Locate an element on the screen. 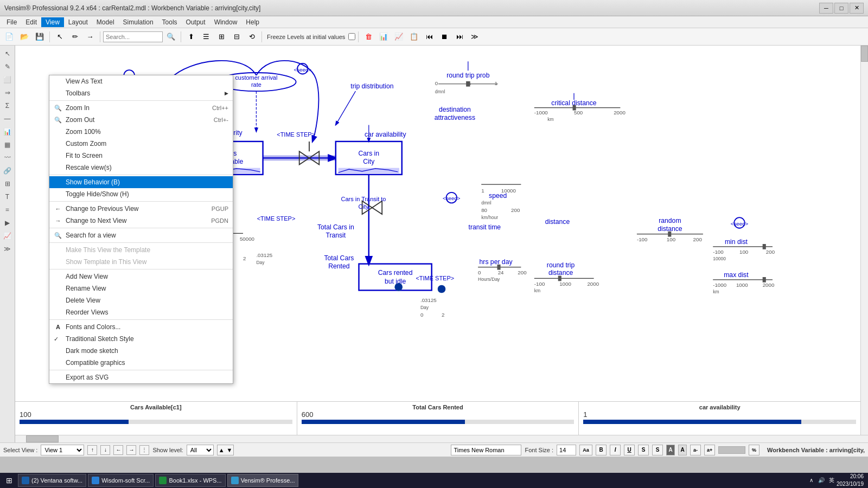 This screenshot has height=488, width=868. refresh-btn: ⟲ is located at coordinates (252, 37).